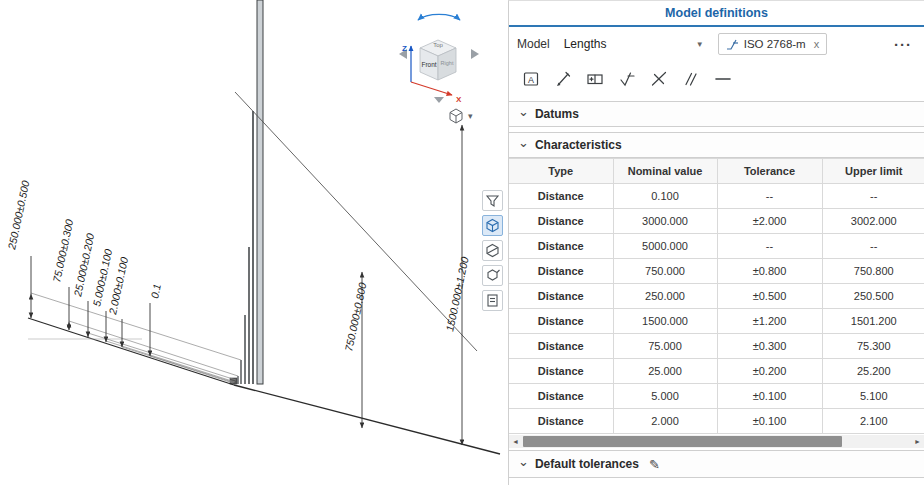  What do you see at coordinates (665, 422) in the screenshot?
I see `cell-nominal-value: 2.000` at bounding box center [665, 422].